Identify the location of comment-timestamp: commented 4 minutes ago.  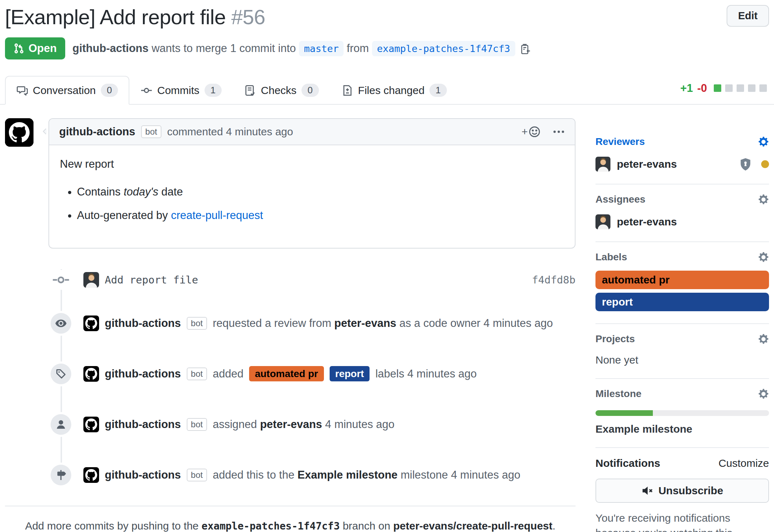
(230, 132).